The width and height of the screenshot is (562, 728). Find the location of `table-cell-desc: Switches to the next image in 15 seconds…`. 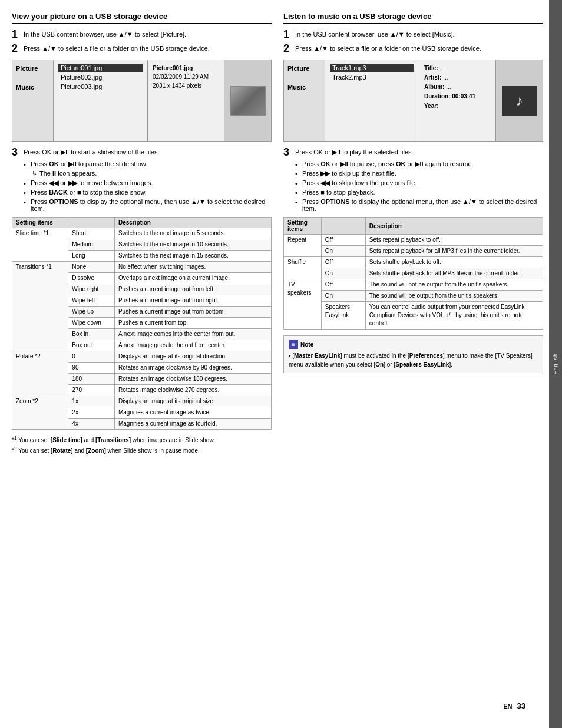

table-cell-desc: Switches to the next image in 15 seconds… is located at coordinates (193, 256).